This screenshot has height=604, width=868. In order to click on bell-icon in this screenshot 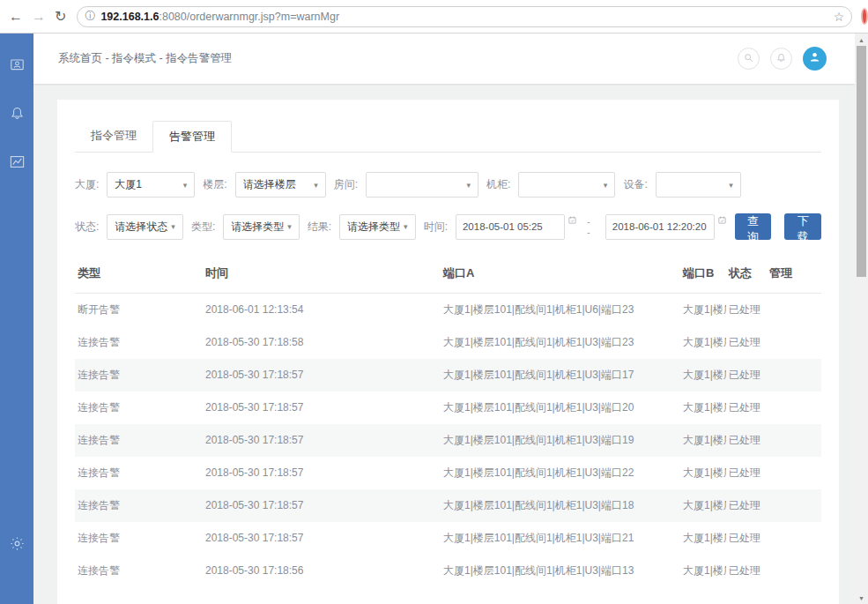, I will do `click(18, 115)`.